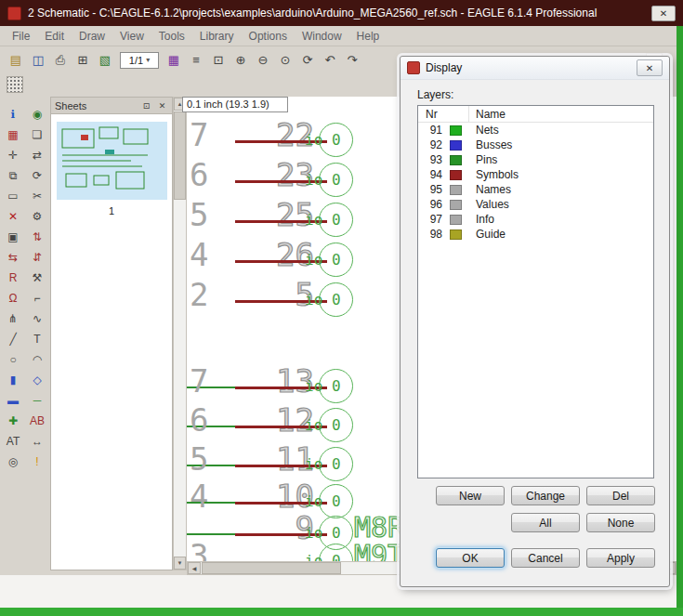  What do you see at coordinates (491, 114) in the screenshot?
I see `column-header-name: Name` at bounding box center [491, 114].